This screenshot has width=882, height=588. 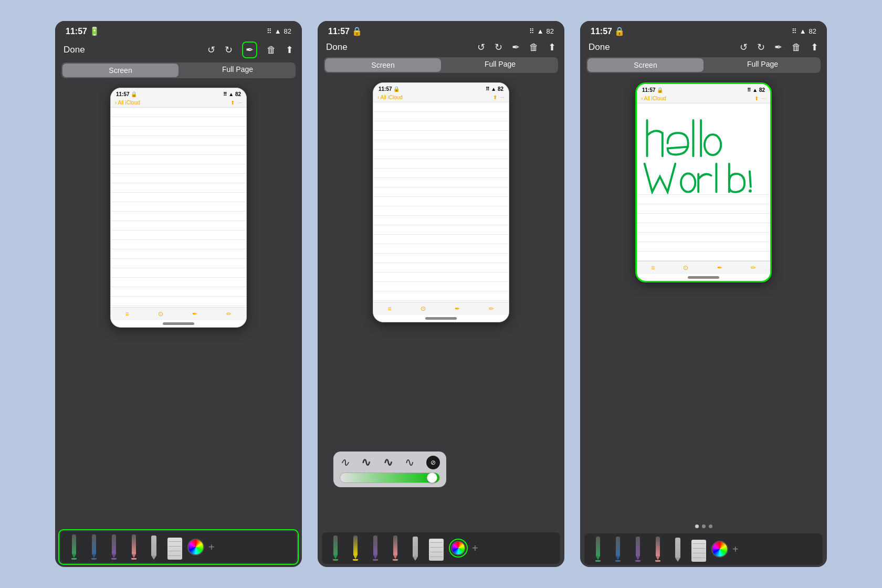 What do you see at coordinates (552, 47) in the screenshot?
I see `share-icon-2: ⬆` at bounding box center [552, 47].